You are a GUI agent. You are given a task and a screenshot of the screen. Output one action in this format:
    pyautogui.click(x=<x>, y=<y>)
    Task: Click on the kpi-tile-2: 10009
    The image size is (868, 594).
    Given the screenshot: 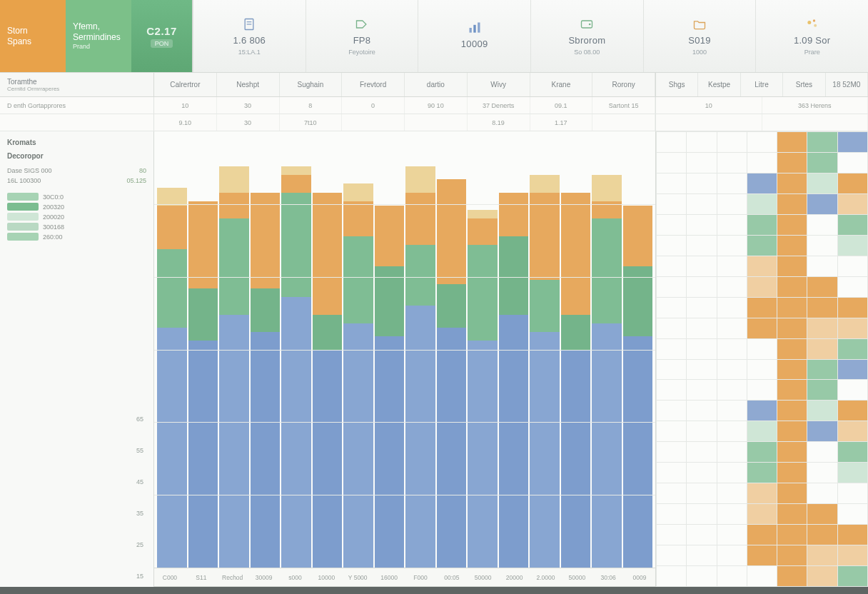 What is the action you would take?
    pyautogui.click(x=474, y=36)
    